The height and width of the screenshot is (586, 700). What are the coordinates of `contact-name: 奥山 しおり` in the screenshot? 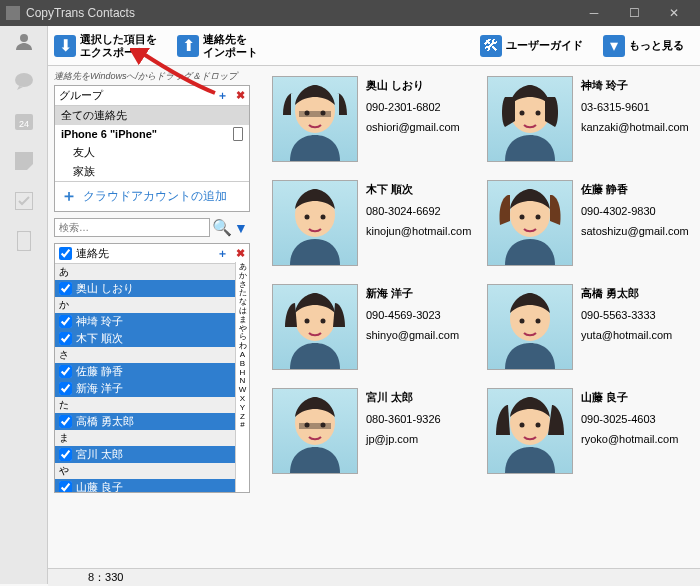 It's located at (413, 86).